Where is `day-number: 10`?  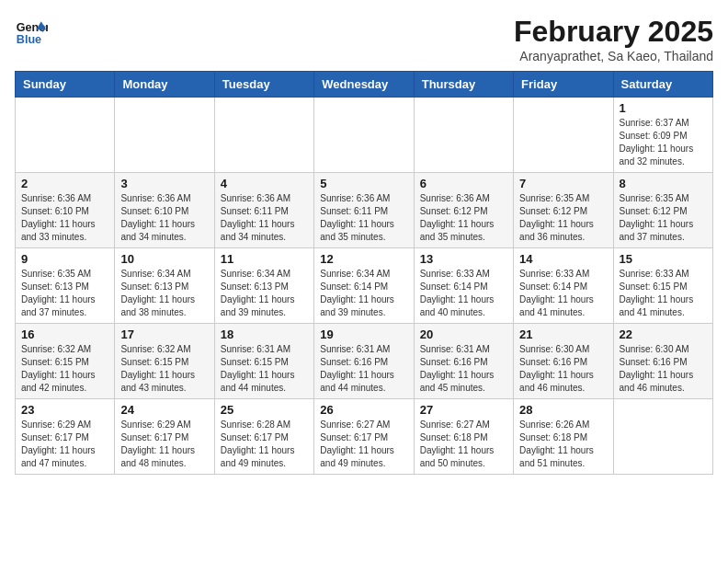 day-number: 10 is located at coordinates (164, 259).